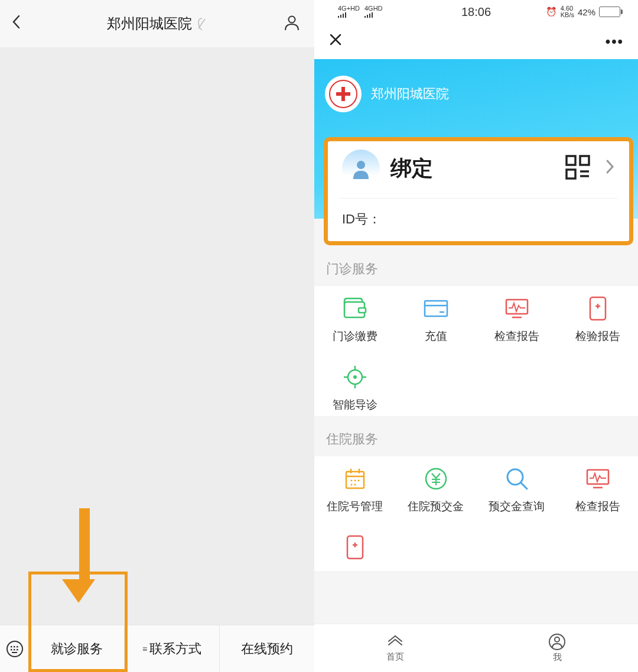 The image size is (638, 672). I want to click on item-label: 预交金查询, so click(516, 507).